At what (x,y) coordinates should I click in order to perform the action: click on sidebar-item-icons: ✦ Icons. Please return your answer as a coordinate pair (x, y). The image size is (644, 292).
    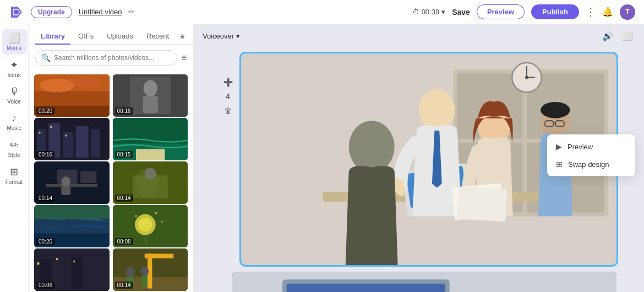
    Looking at the image, I should click on (14, 68).